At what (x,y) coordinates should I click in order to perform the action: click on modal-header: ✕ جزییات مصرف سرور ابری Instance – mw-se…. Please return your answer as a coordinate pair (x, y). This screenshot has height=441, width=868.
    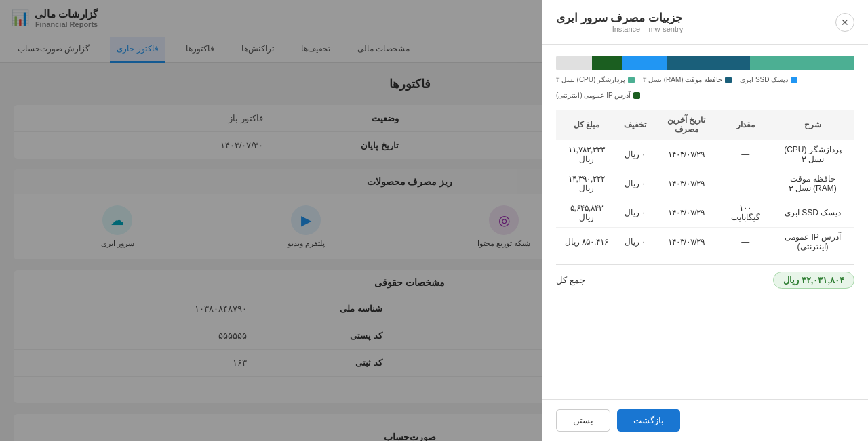
    Looking at the image, I should click on (705, 22).